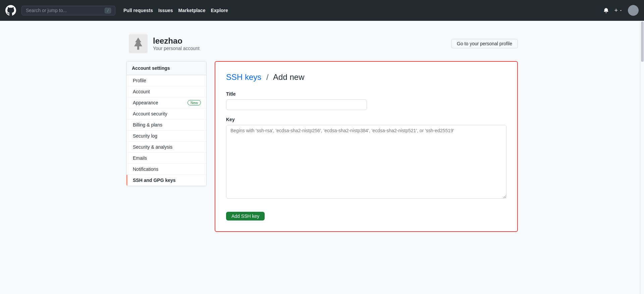 Image resolution: width=644 pixels, height=294 pixels. Describe the element at coordinates (166, 158) in the screenshot. I see `sidebar-item-emails: Emails` at that location.